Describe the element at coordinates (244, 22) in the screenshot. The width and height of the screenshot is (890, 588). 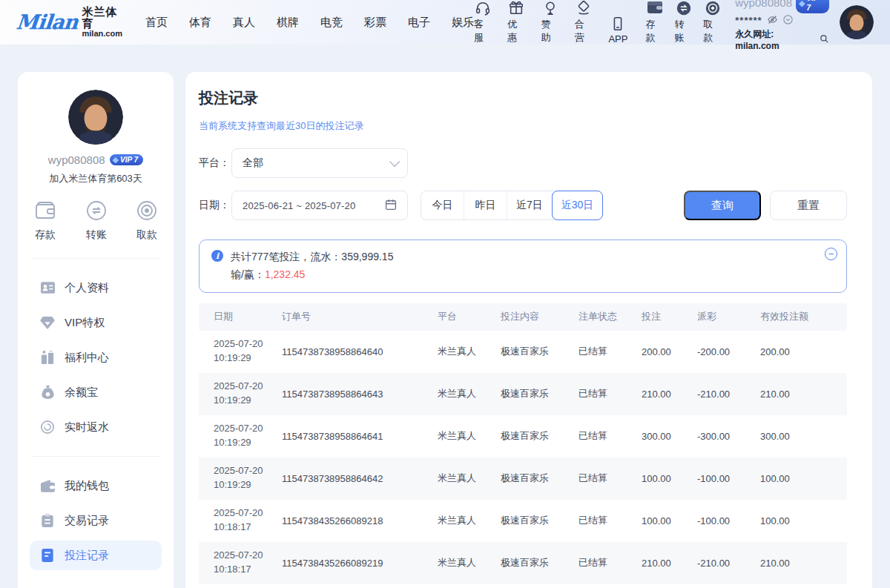
I see `nav-item-live: 真人` at that location.